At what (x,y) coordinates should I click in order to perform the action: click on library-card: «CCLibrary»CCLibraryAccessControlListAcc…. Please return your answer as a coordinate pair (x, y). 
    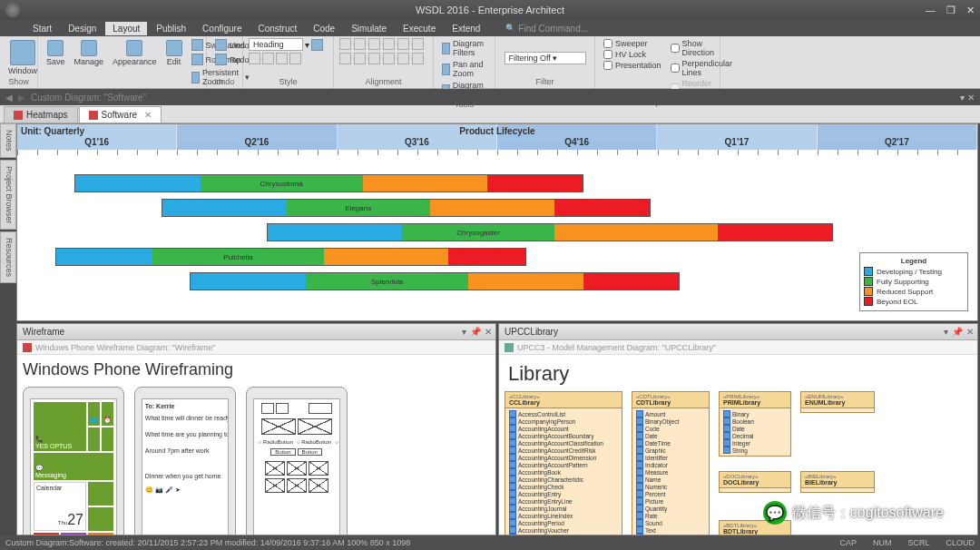
    Looking at the image, I should click on (564, 463).